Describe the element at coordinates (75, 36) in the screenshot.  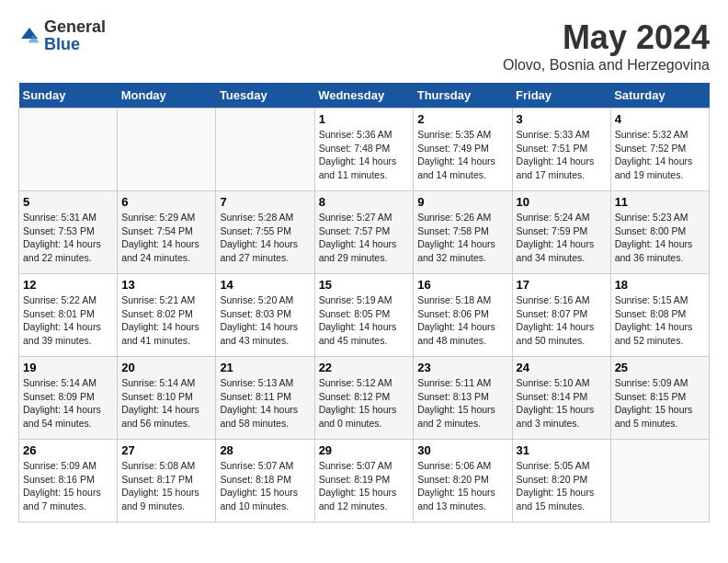
I see `logo-text: General Blue` at that location.